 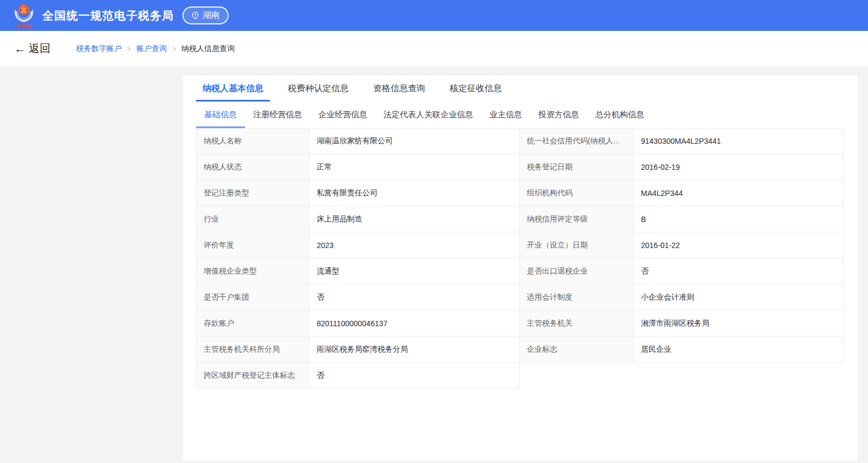 What do you see at coordinates (415, 350) in the screenshot?
I see `info-value-cell: 雨湖区税务局窑湾税务分局` at bounding box center [415, 350].